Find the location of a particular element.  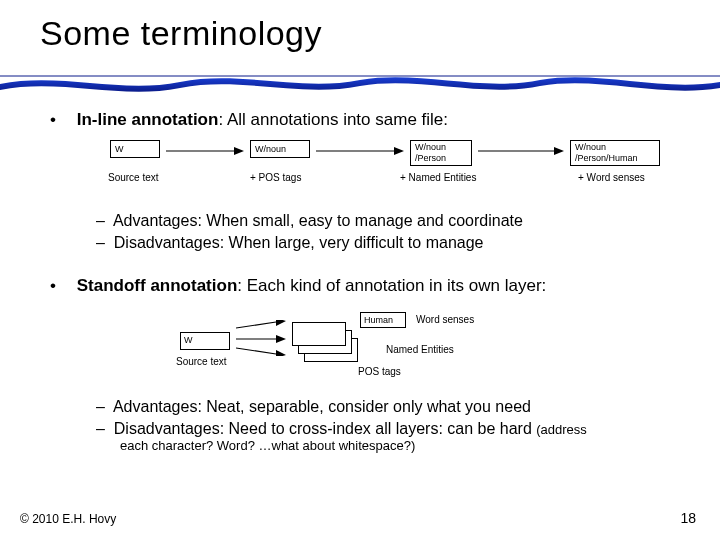

inline-dis-text: Disadvantages: When large, very difficul… is located at coordinates (299, 242).